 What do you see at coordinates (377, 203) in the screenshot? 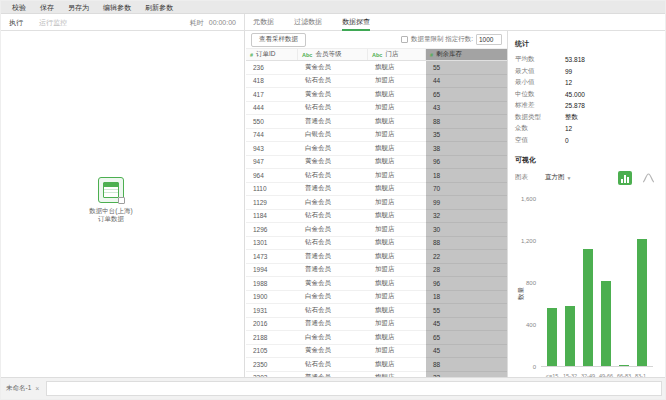
I see `table-row: 1129白金会员加盟店99` at bounding box center [377, 203].